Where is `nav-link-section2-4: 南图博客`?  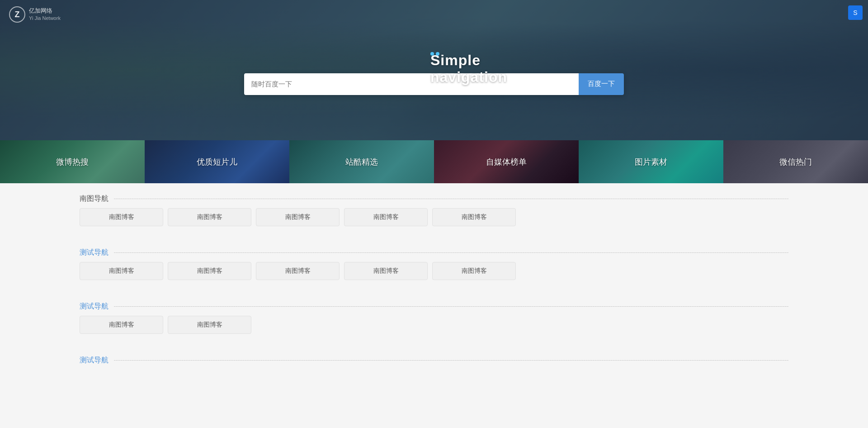
nav-link-section2-4: 南图博客 is located at coordinates (474, 271).